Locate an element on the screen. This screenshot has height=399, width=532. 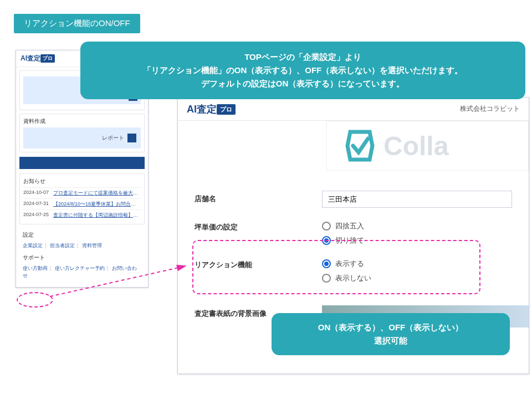
form-row-store-name: 店舗名 is located at coordinates (354, 200).